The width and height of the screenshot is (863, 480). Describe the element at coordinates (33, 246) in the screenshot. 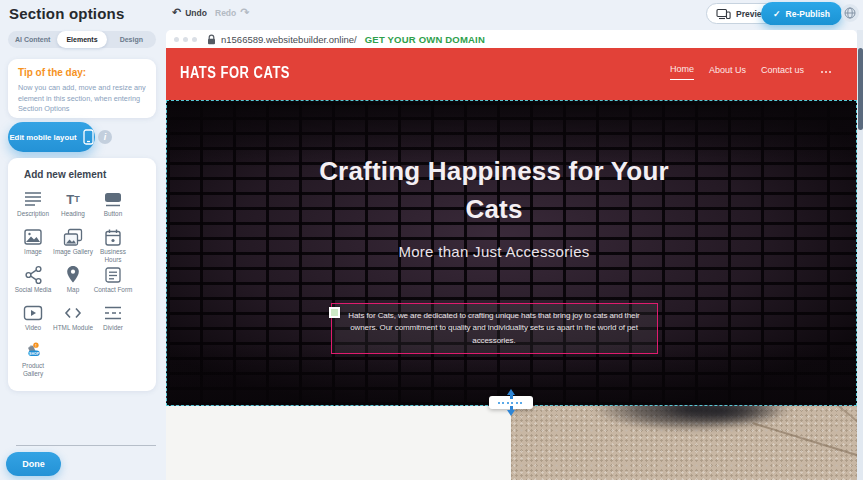

I see `element-image: Image` at that location.